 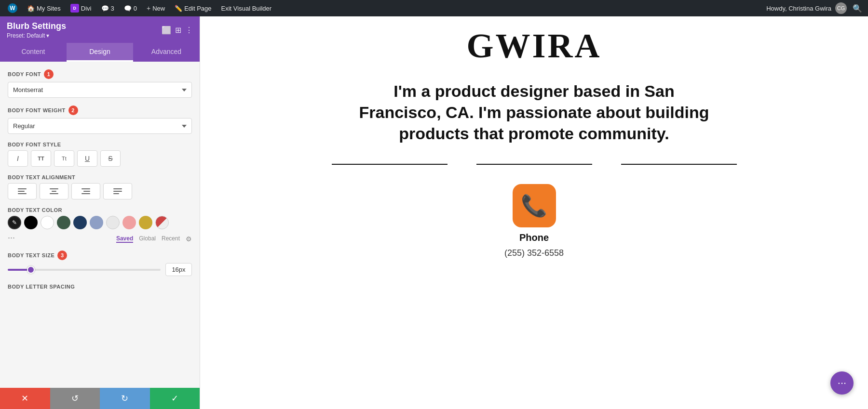 I want to click on bubble-count: 0, so click(x=135, y=9).